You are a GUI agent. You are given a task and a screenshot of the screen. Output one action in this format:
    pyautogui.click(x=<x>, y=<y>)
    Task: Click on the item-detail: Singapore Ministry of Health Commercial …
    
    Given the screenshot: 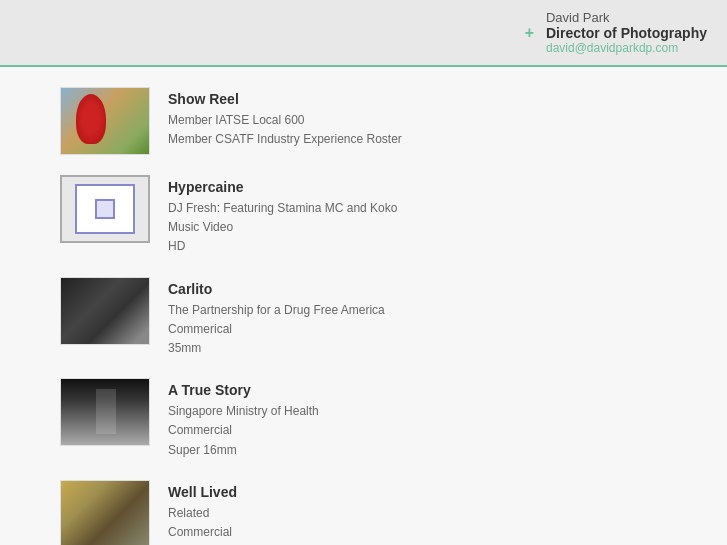 What is the action you would take?
    pyautogui.click(x=244, y=431)
    